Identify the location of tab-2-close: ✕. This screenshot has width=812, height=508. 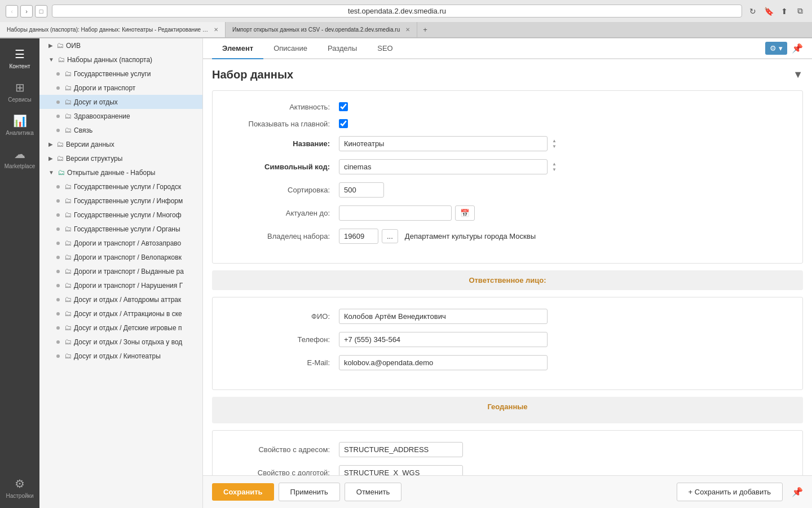
(408, 29).